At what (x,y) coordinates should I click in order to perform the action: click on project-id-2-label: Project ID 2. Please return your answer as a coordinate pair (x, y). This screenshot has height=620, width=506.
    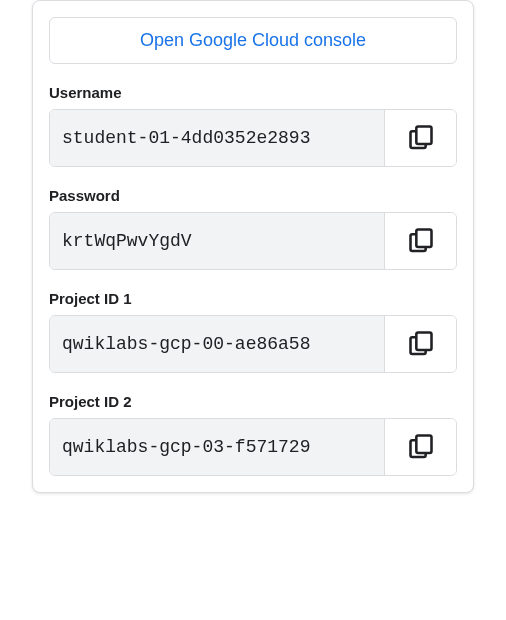
    Looking at the image, I should click on (253, 402).